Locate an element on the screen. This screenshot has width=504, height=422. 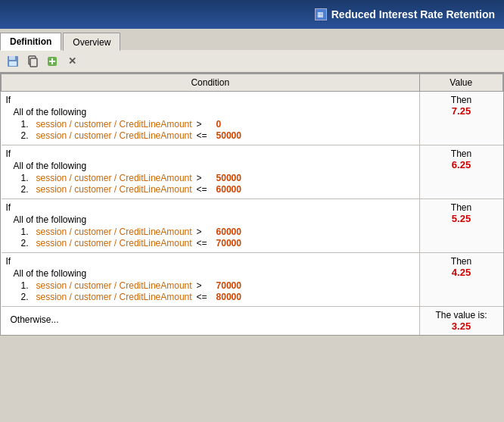
otherwise-value-cell: The value is:3.25 is located at coordinates (462, 321).